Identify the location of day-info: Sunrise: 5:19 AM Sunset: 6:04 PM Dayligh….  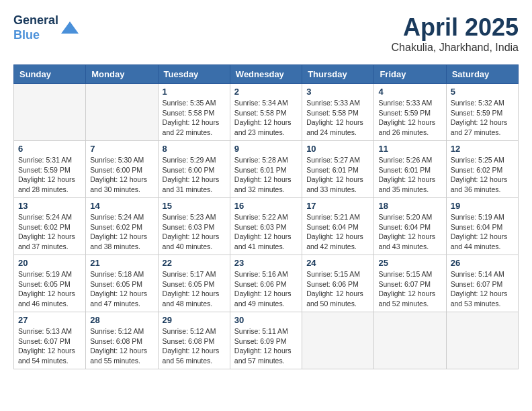
(482, 232).